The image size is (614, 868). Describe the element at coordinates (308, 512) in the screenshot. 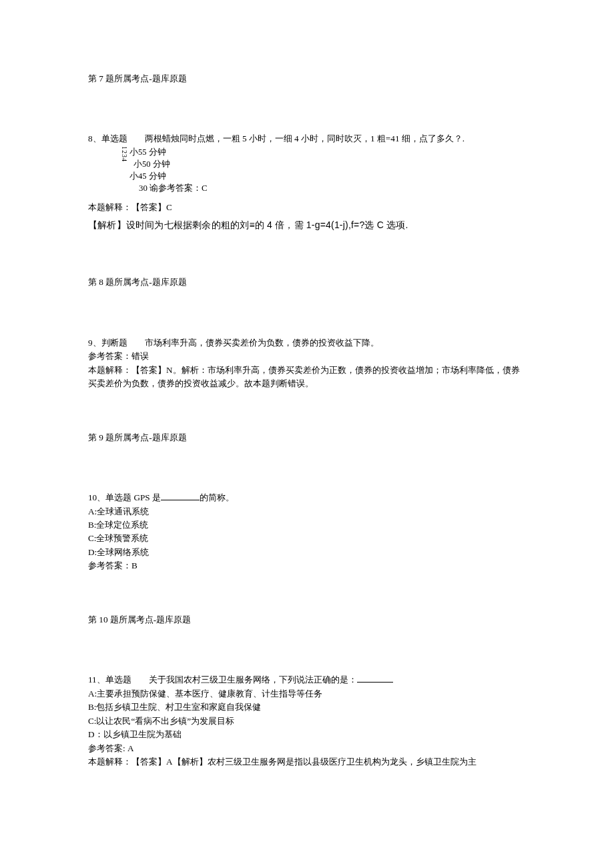

I see `q10-option-a: A:全球通讯系统` at that location.